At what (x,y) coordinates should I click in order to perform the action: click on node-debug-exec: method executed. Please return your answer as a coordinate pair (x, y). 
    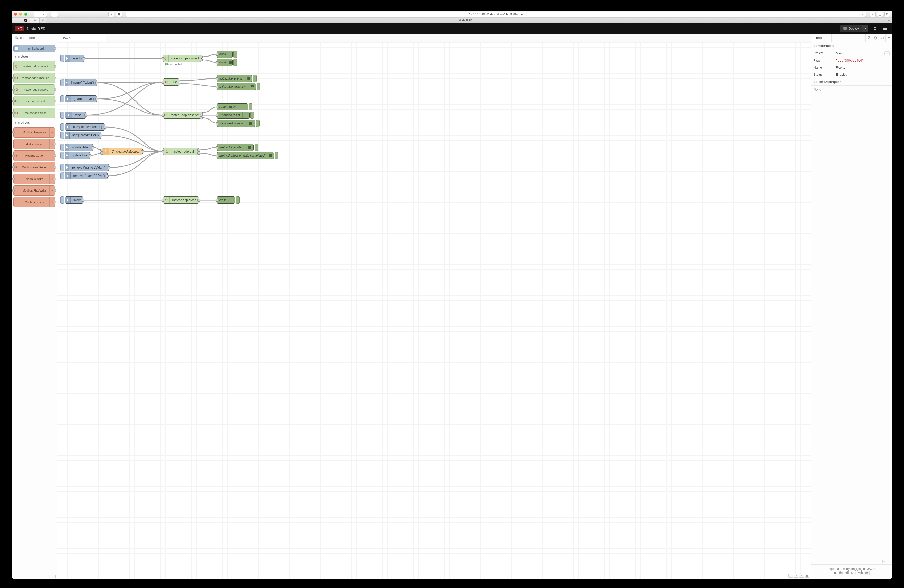
    Looking at the image, I should click on (235, 147).